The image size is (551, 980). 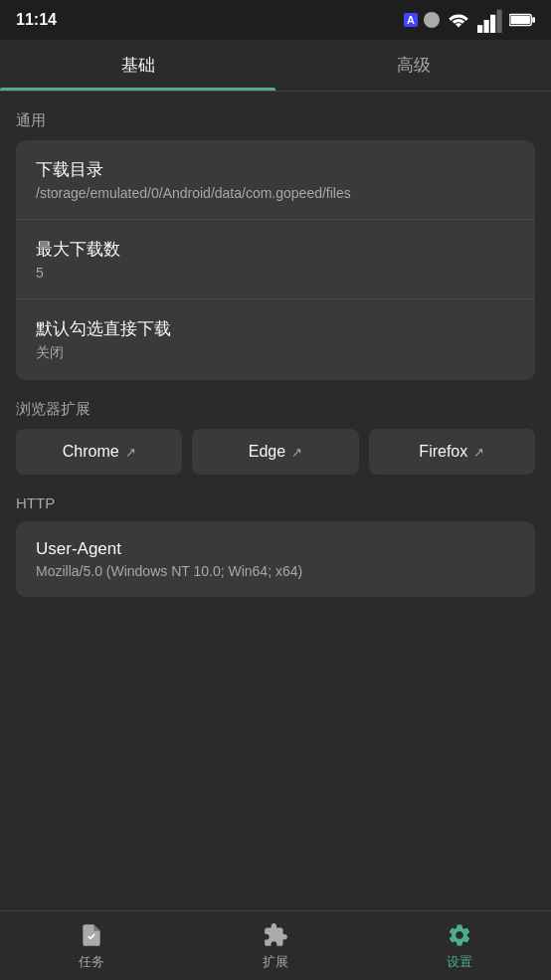 I want to click on tab-basic: 基础, so click(x=137, y=66).